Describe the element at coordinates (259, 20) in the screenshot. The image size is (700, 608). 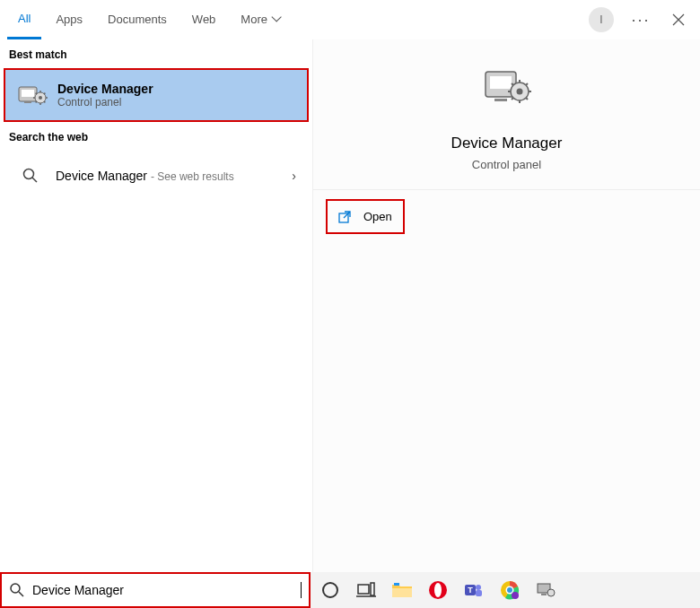
I see `tab-more: More` at that location.